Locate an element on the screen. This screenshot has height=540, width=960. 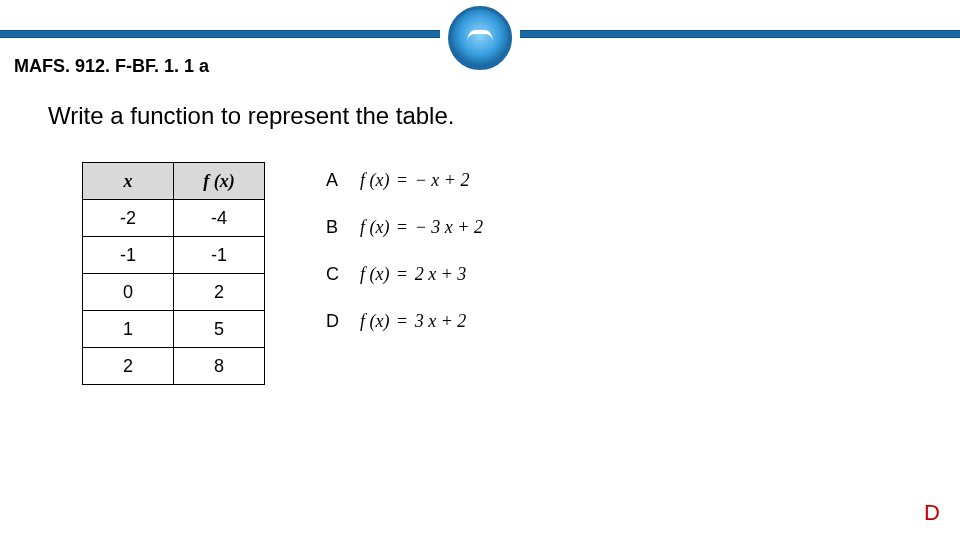
cell-fx: 2 is located at coordinates (220, 292).